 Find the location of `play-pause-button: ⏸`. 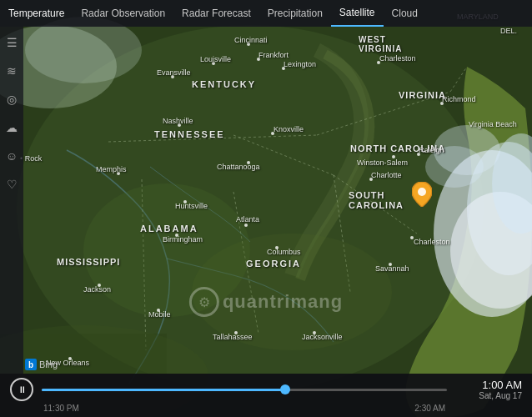

play-pause-button: ⏸ is located at coordinates (22, 389).